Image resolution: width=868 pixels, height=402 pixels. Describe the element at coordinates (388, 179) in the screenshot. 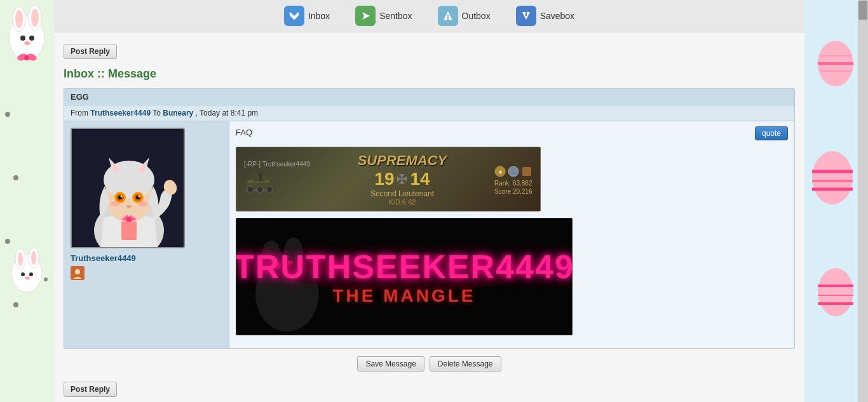

I see `game-banner: [-RP-] Truthseeker4449` at that location.